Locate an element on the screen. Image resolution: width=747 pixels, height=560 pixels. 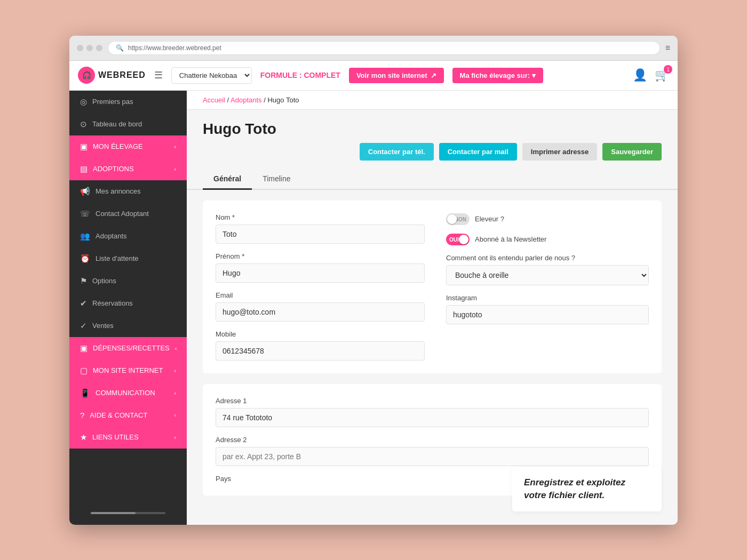
chevron-depenses-icon: ‹ is located at coordinates (176, 348).